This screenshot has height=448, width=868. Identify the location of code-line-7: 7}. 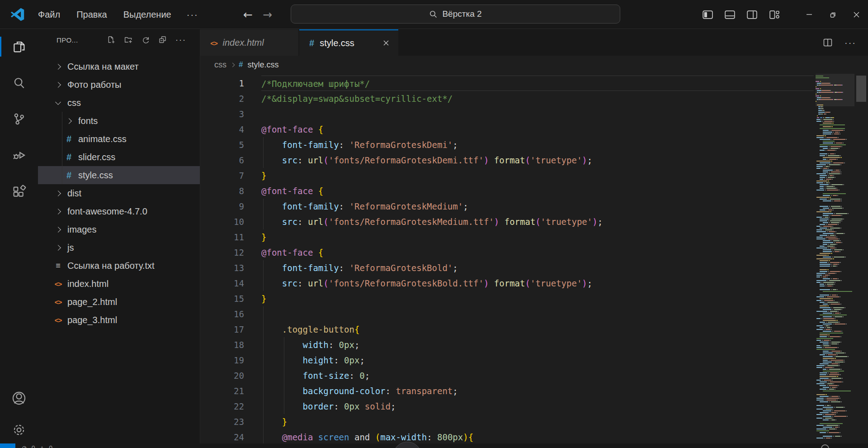
(507, 176).